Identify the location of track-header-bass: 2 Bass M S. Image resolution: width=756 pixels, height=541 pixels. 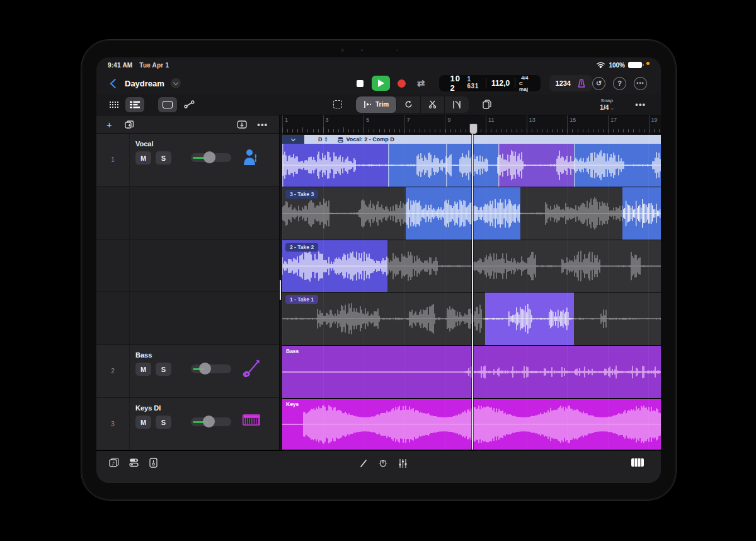
(188, 371).